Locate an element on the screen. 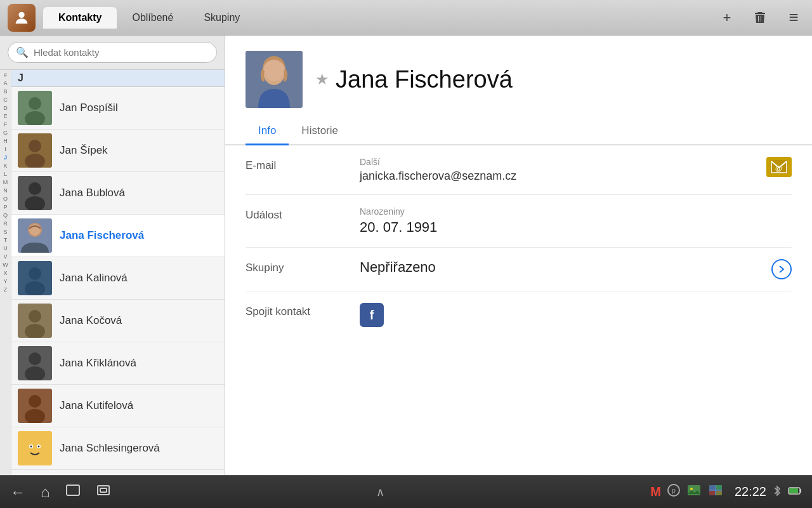  bluetooth-icon is located at coordinates (777, 492).